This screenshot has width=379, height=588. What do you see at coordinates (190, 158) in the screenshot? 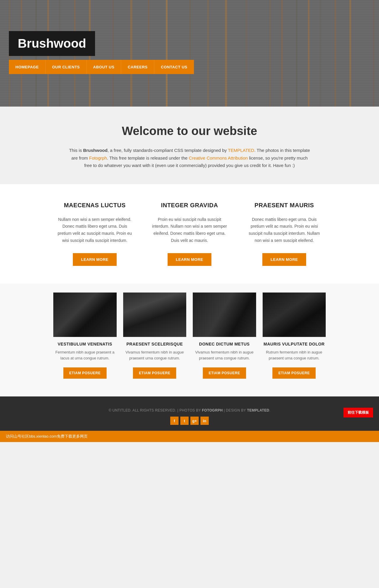
I see `welcome-text: This is Brushwood, a free, fully standar…` at bounding box center [190, 158].